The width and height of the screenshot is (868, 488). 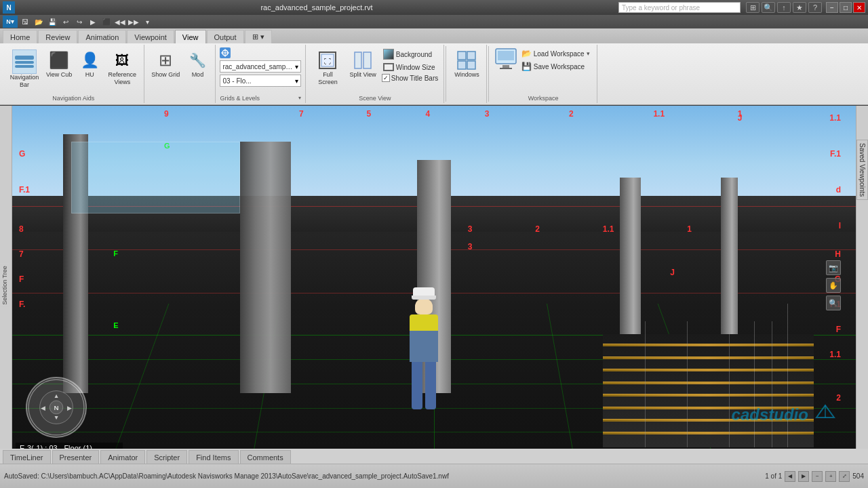 What do you see at coordinates (844, 476) in the screenshot?
I see `fit-button: ⤢` at bounding box center [844, 476].